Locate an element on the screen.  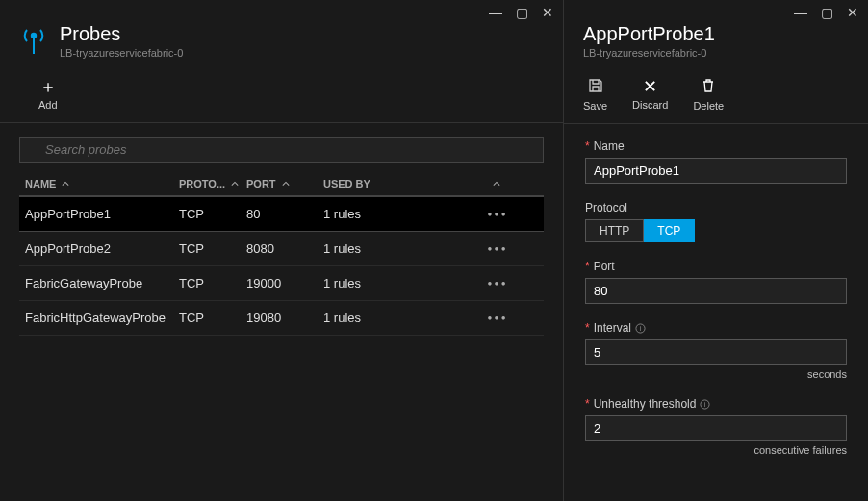
save-label: Save is located at coordinates (595, 106).